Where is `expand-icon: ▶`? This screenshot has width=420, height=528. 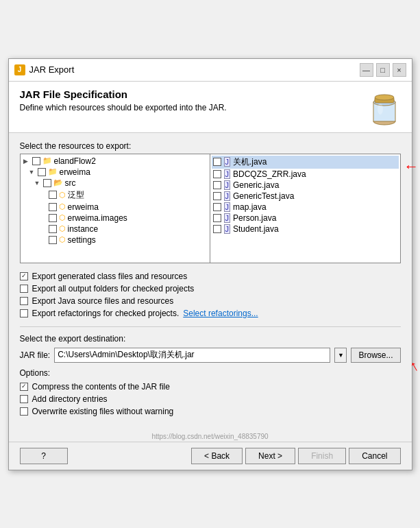
expand-icon: ▶ is located at coordinates (27, 161).